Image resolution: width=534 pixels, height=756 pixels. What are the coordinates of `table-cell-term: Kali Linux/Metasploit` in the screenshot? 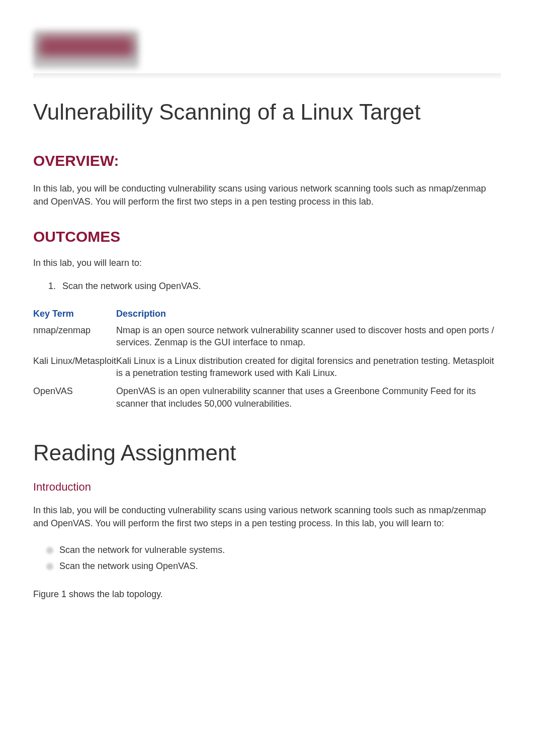 It's located at (74, 367).